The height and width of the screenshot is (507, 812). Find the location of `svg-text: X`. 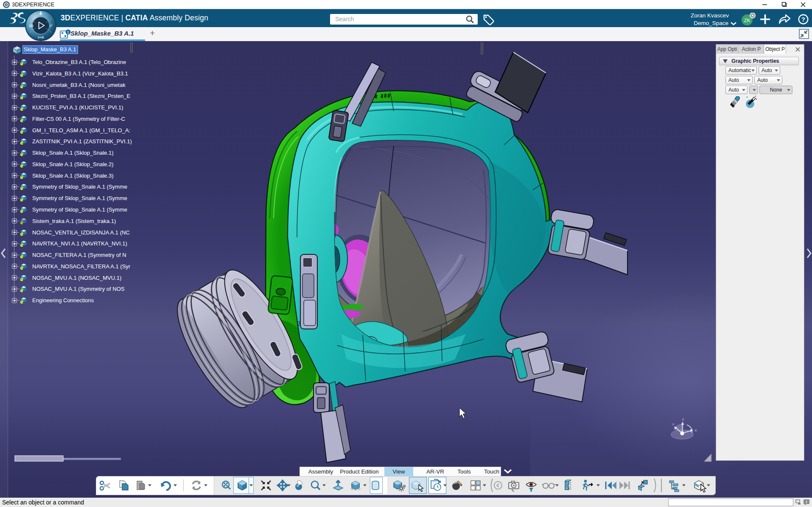

svg-text: X is located at coordinates (696, 431).